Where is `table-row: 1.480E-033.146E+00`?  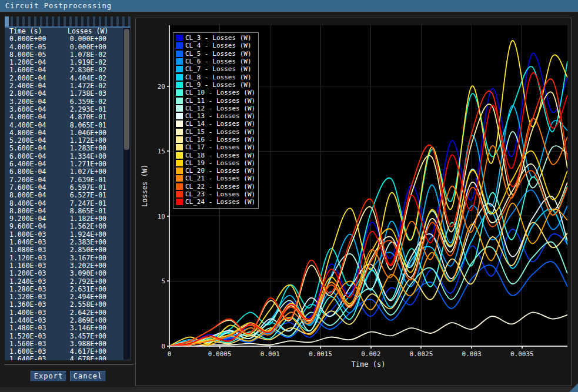 table-row: 1.480E-033.146E+00 is located at coordinates (68, 328).